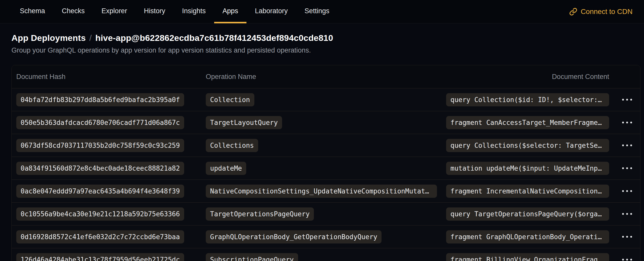 The width and height of the screenshot is (644, 261). Describe the element at coordinates (326, 214) in the screenshot. I see `table-row: 0c10556a9be4ca30e19e21c1218a592b75e63366…` at that location.